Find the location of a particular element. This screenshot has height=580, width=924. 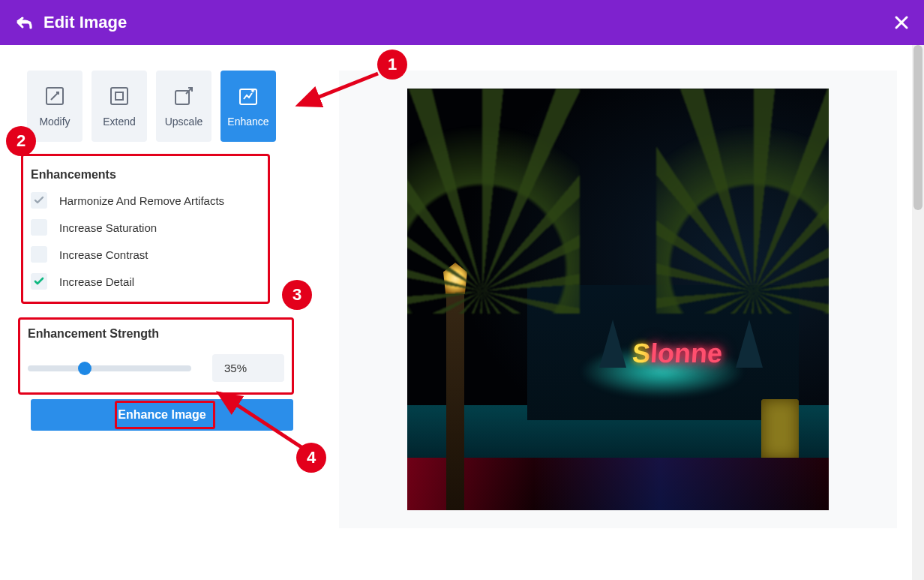

tab-modify: Modify is located at coordinates (55, 107).